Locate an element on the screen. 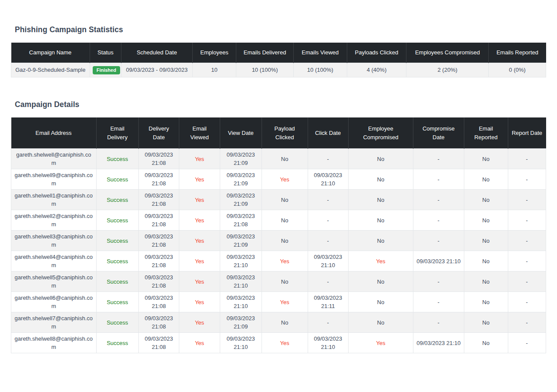 This screenshot has width=557, height=392. details-title: Campaign Details is located at coordinates (280, 104).